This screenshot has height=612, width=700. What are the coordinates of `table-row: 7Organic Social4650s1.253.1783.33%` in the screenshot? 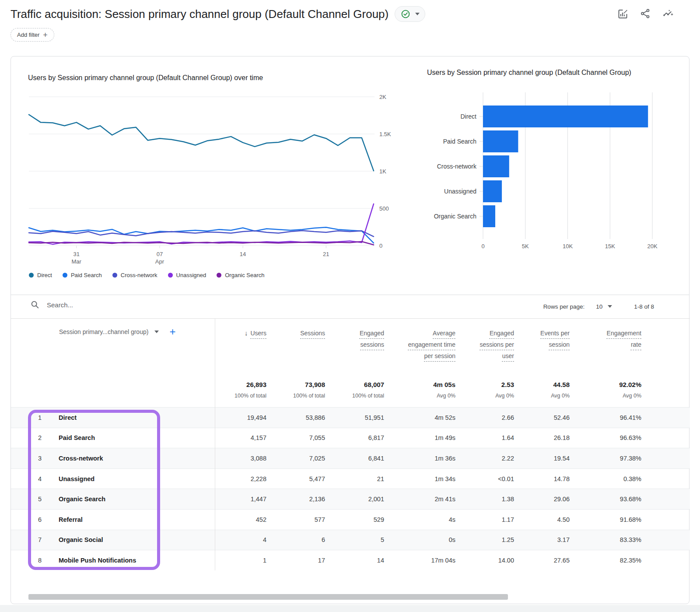 It's located at (350, 540).